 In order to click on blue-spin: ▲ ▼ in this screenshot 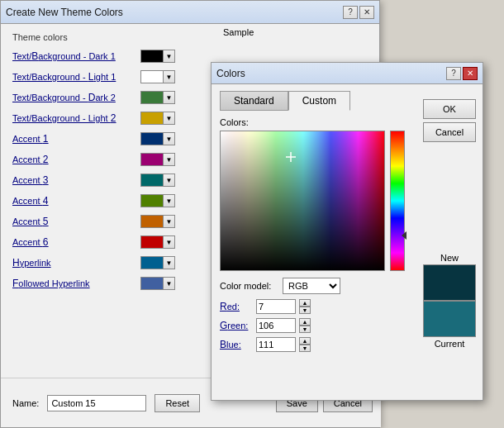, I will do `click(305, 345)`.